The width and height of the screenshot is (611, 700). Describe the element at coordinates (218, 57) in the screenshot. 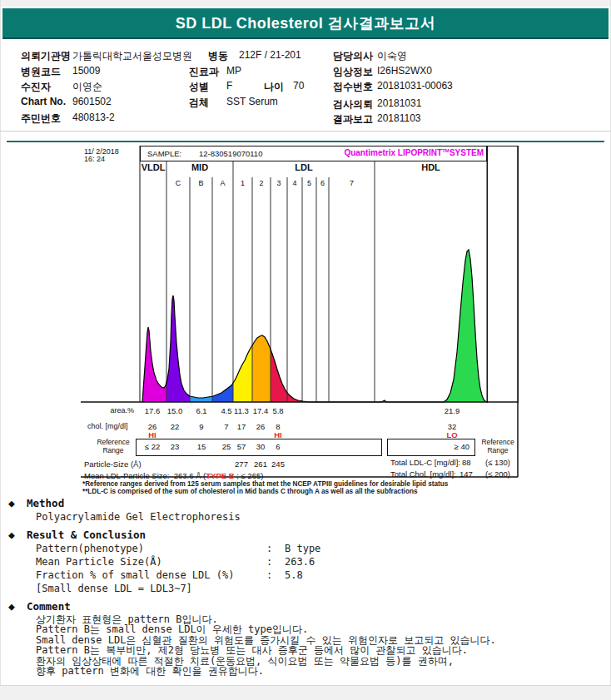

I see `ward-label: 병동` at that location.